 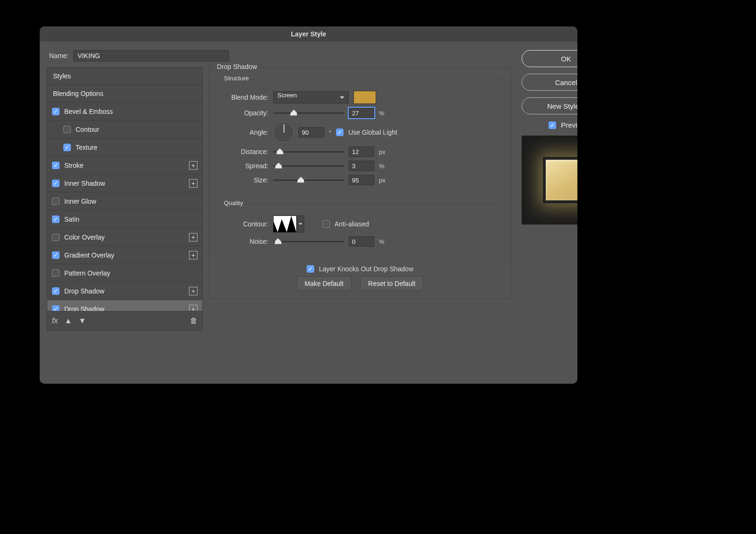 What do you see at coordinates (361, 180) in the screenshot?
I see `size-input` at bounding box center [361, 180].